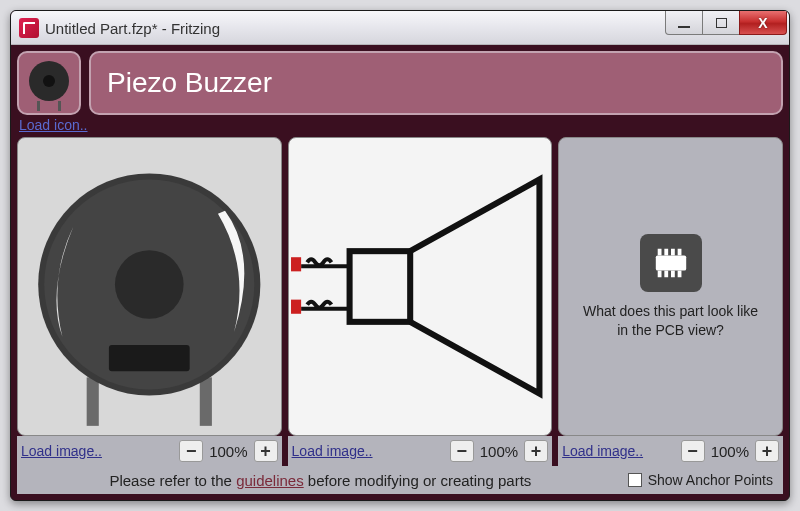  Describe the element at coordinates (150, 451) in the screenshot. I see `breadboard-toolbar: Load image.. − 100% +` at that location.